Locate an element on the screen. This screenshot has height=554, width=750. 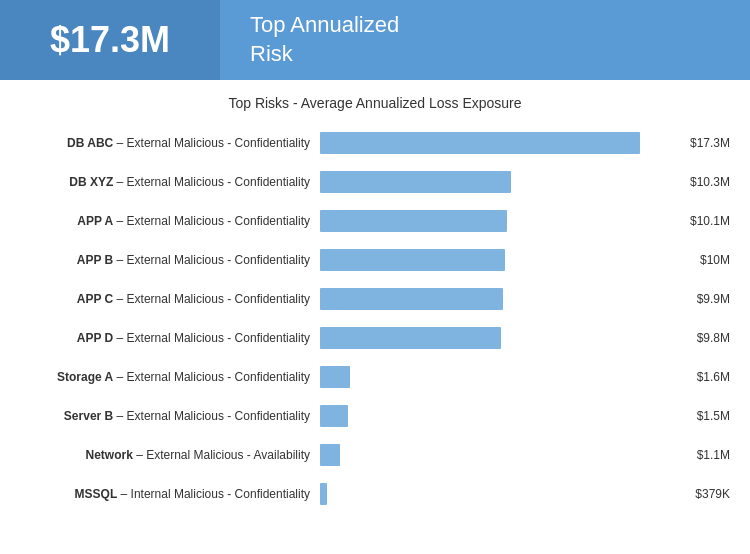
row-value: $10M is located at coordinates (700, 260).